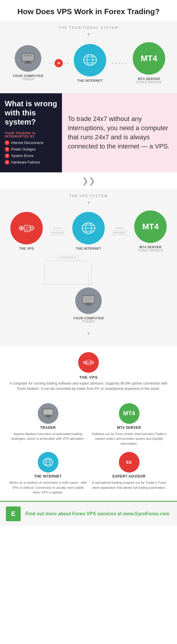  Describe the element at coordinates (97, 514) in the screenshot. I see `footer-text: Find out more about Forex VPS services a…` at that location.